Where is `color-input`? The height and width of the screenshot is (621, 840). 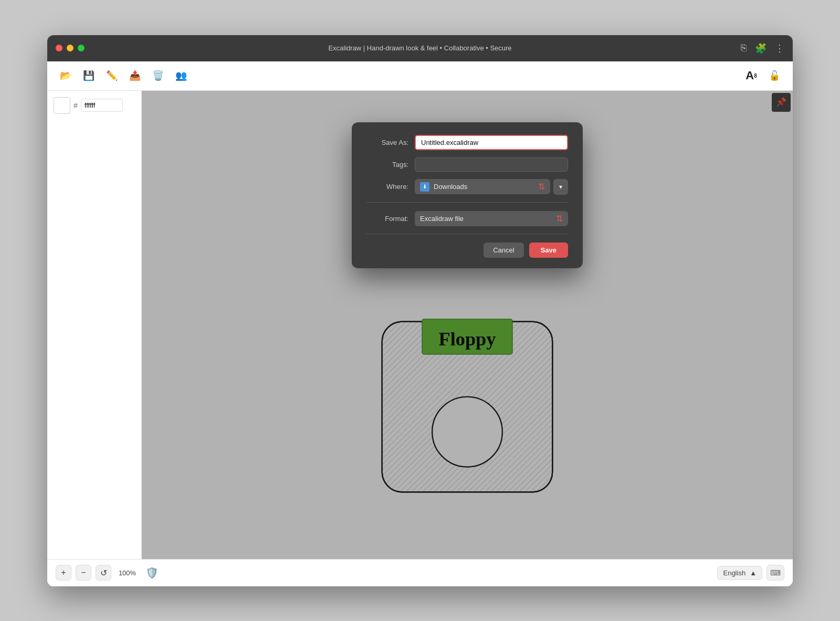 color-input is located at coordinates (102, 105).